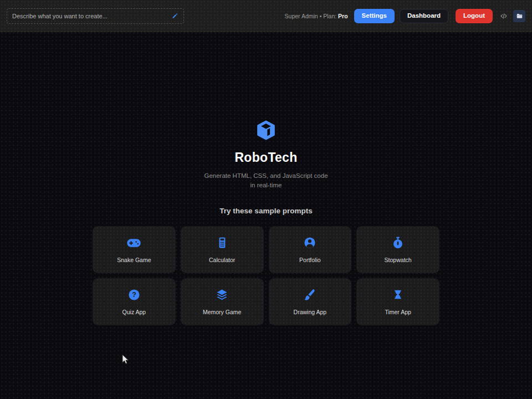 This screenshot has height=399, width=532. What do you see at coordinates (398, 312) in the screenshot?
I see `prompt-card-label: Timer App` at bounding box center [398, 312].